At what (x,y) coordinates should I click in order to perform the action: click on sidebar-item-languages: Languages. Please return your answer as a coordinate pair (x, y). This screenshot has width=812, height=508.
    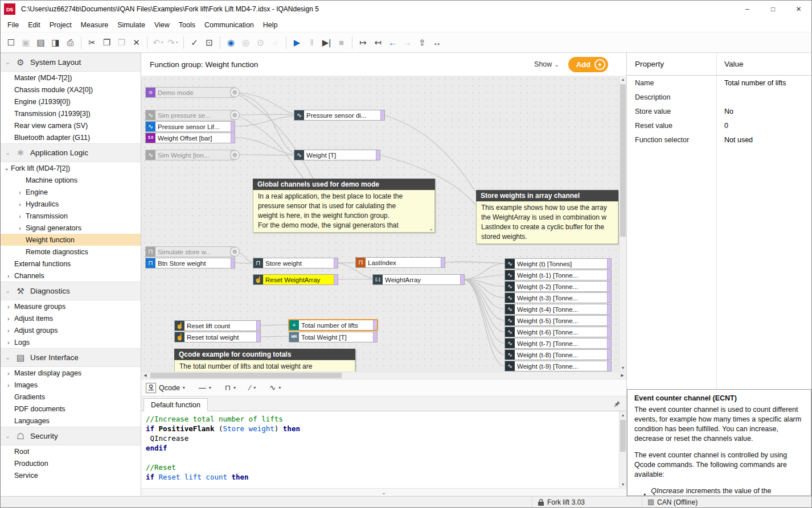
    Looking at the image, I should click on (71, 421).